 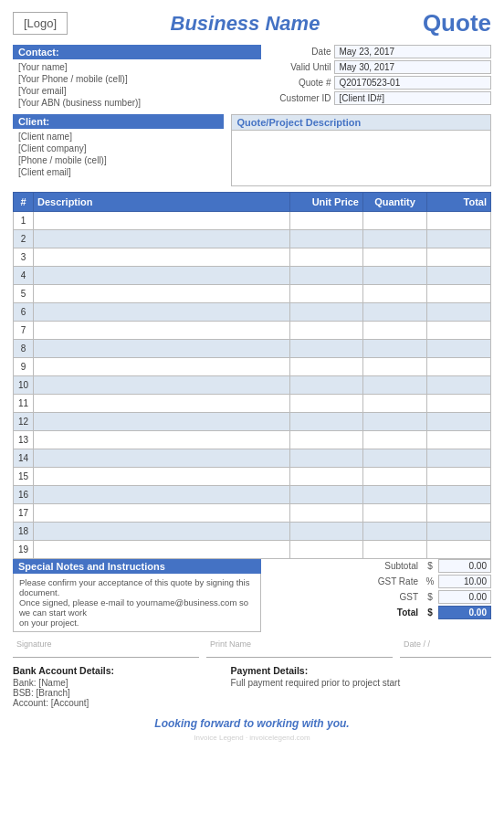 What do you see at coordinates (252, 495) in the screenshot?
I see `table-row: 16` at bounding box center [252, 495].